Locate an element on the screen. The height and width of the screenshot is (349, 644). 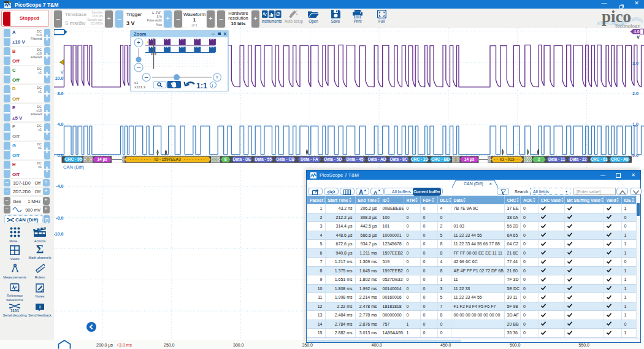
svg-text: i is located at coordinates (40, 307).